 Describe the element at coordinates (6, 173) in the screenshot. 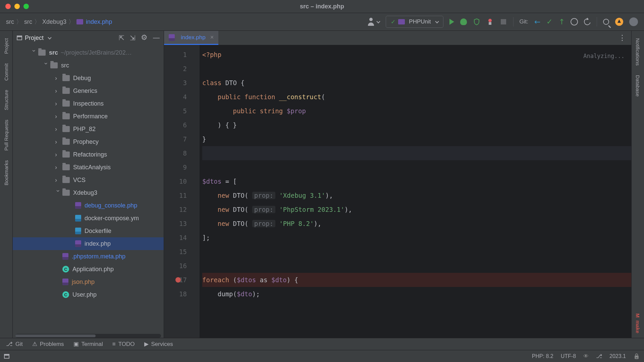

I see `bookmarks-tool-button: Bookmarks` at that location.